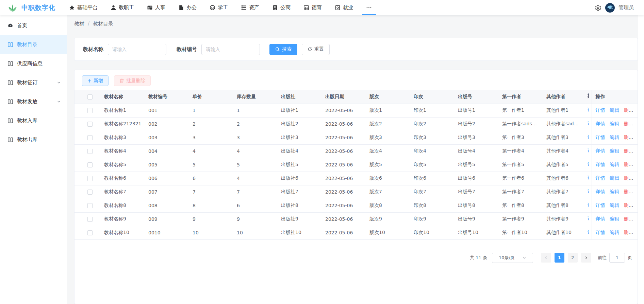 This screenshot has width=644, height=304. I want to click on sidebar-item: 教材目录, so click(33, 44).